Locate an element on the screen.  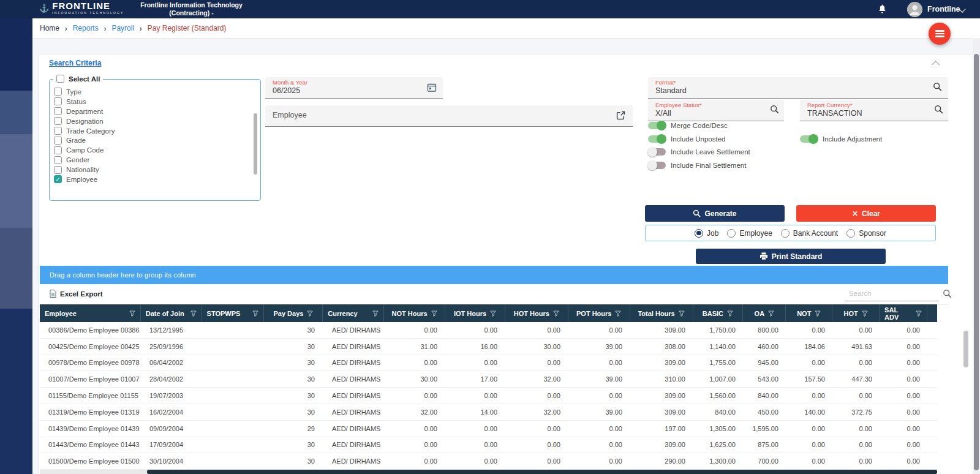
breadcrumb-home: Home is located at coordinates (50, 28).